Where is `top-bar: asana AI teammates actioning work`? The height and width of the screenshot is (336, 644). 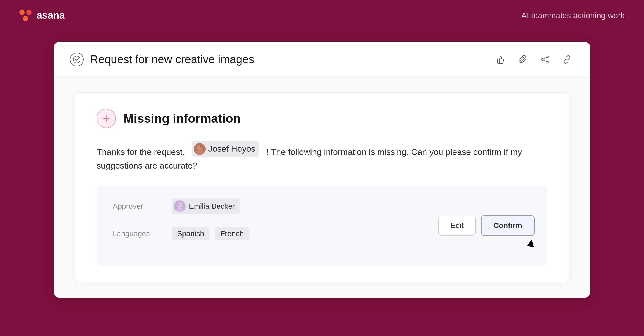
top-bar: asana AI teammates actioning work is located at coordinates (322, 16).